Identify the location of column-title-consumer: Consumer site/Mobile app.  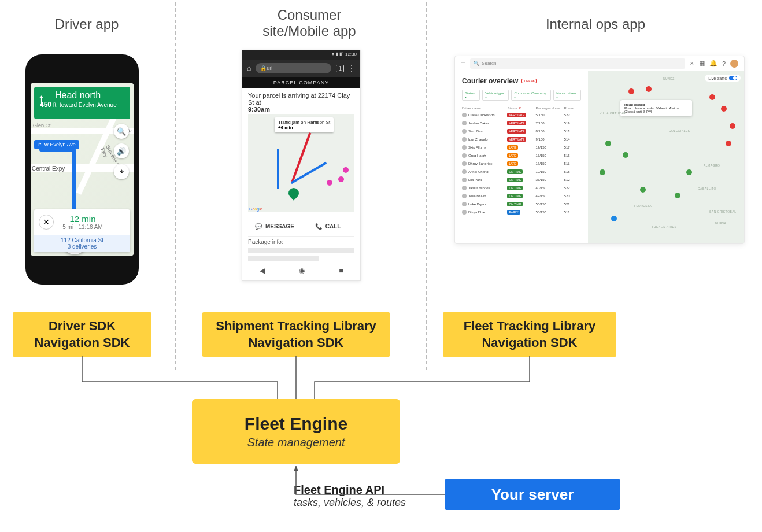
(309, 23).